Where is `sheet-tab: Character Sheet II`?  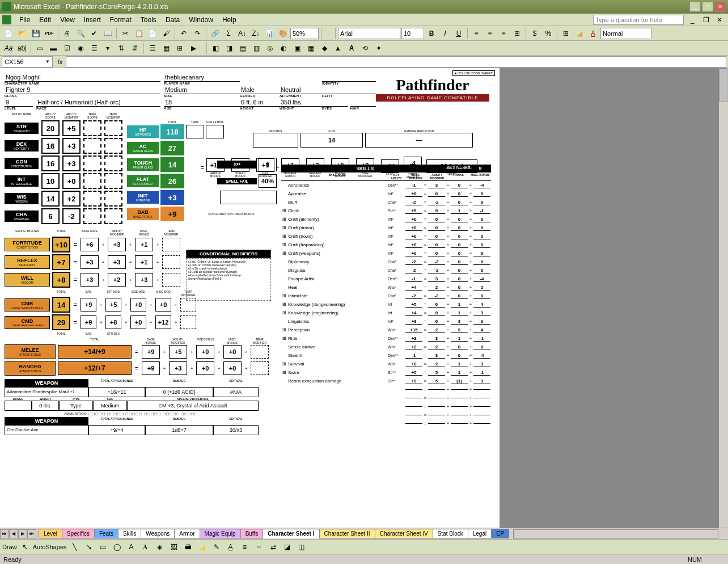 sheet-tab: Character Sheet II is located at coordinates (347, 533).